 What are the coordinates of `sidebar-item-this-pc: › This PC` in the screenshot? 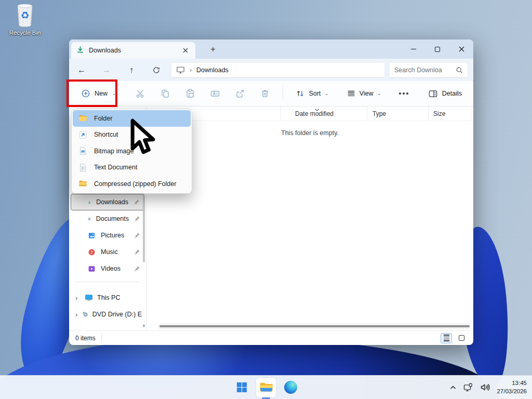 It's located at (108, 298).